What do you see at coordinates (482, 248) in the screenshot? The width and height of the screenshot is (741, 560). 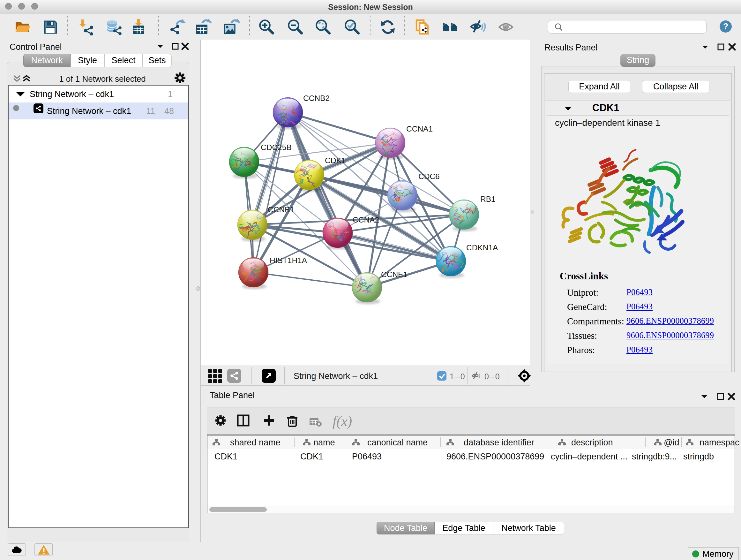 I see `svg-text: CDKN1A` at bounding box center [482, 248].